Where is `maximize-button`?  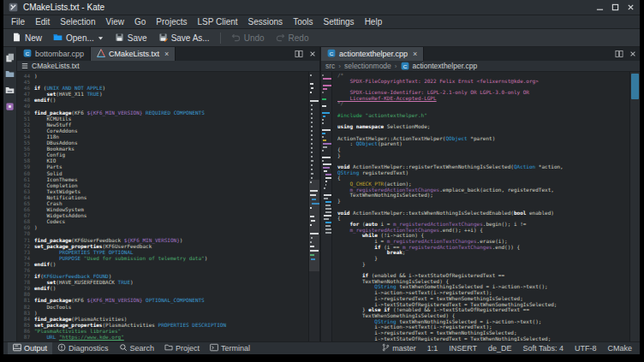
maximize-button is located at coordinates (615, 7).